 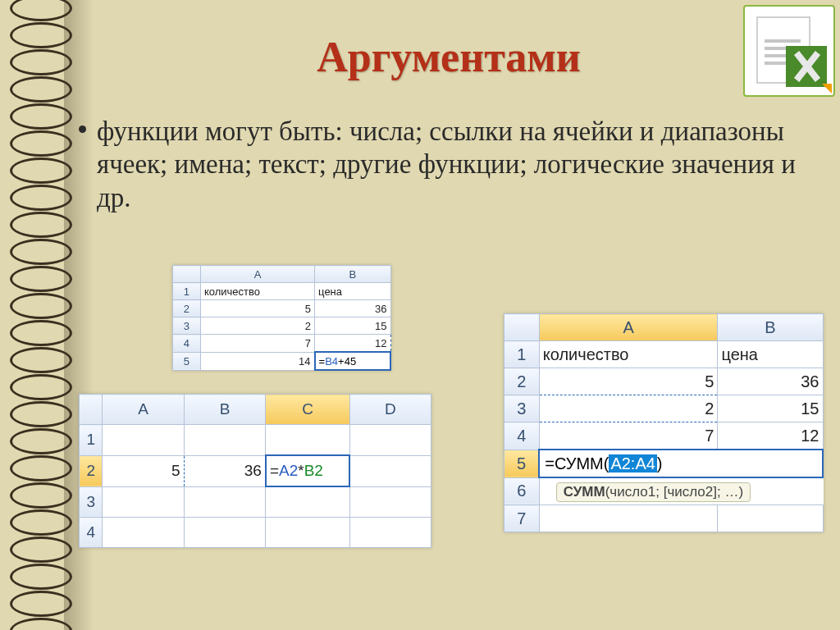 I want to click on formula-text: =СУММ(, so click(x=577, y=463).